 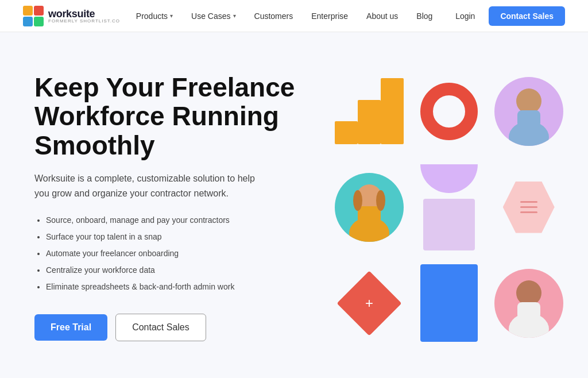 I want to click on shape-hexagon-cell, so click(x=528, y=207).